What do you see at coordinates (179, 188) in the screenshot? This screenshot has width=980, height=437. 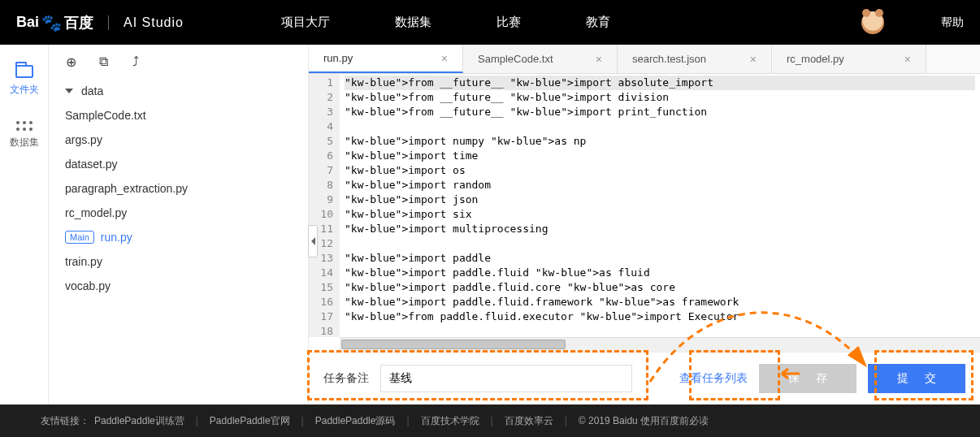 I see `tree-file: paragraph_extraction.py` at bounding box center [179, 188].